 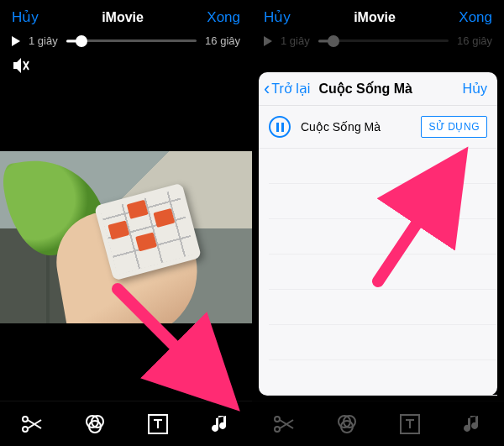 What do you see at coordinates (475, 89) in the screenshot?
I see `sheet-cancel-button: Hủy` at bounding box center [475, 89].